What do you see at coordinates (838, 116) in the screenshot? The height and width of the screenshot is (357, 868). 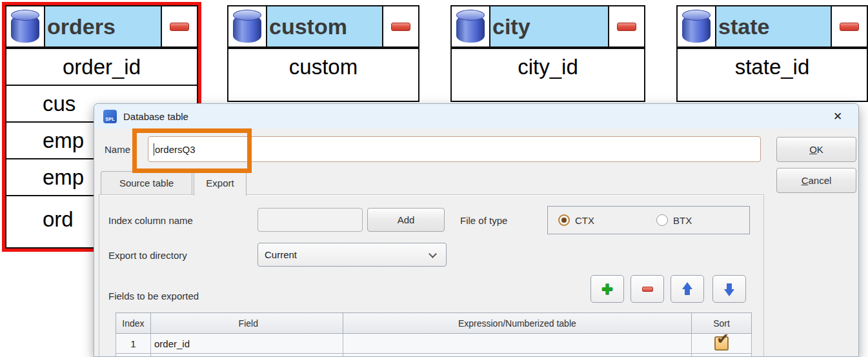 I see `close-icon: ✕` at bounding box center [838, 116].